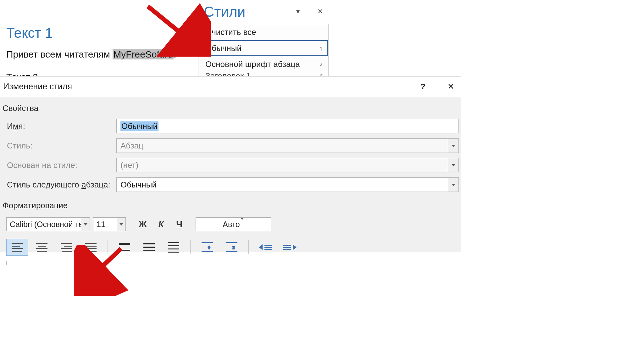  What do you see at coordinates (223, 48) in the screenshot?
I see `style-item-label: Обычный` at bounding box center [223, 48].